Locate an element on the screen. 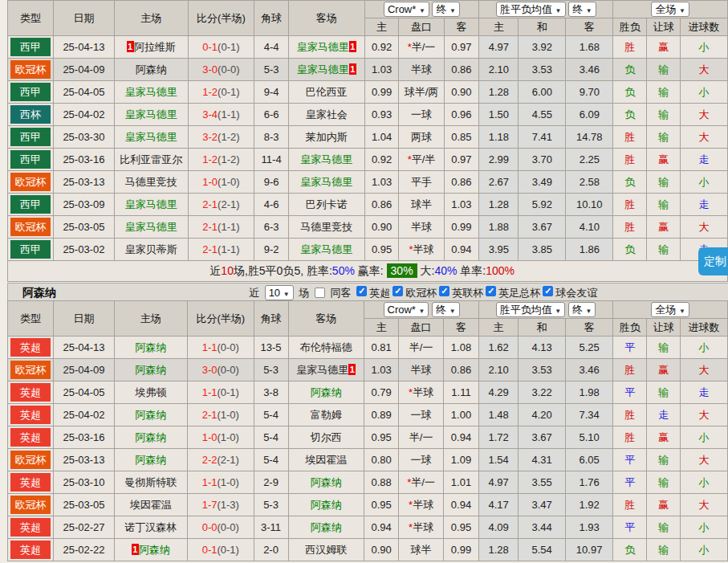  home-team-cell: 埃弗顿 is located at coordinates (151, 393).